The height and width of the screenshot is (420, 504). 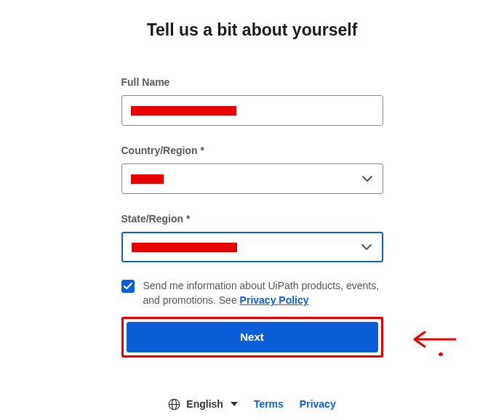 I want to click on page-title: Tell us a bit about yourself, so click(x=252, y=31).